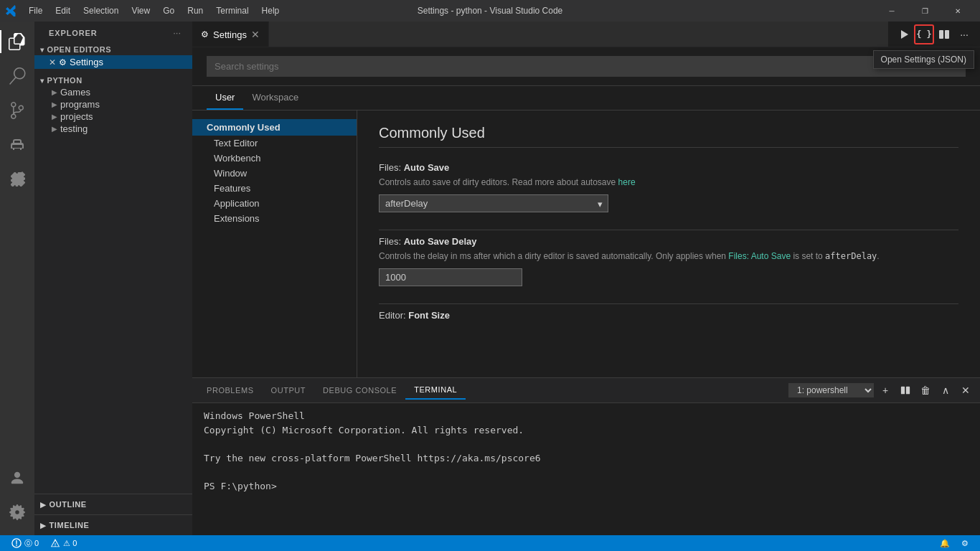 The height and width of the screenshot is (551, 980). Describe the element at coordinates (925, 11) in the screenshot. I see `window-controls: ─ ❐ ✕` at that location.